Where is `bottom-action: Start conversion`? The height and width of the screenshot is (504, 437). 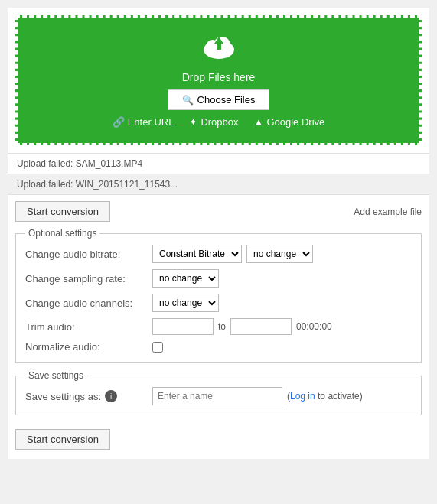 bottom-action: Start conversion is located at coordinates (219, 441).